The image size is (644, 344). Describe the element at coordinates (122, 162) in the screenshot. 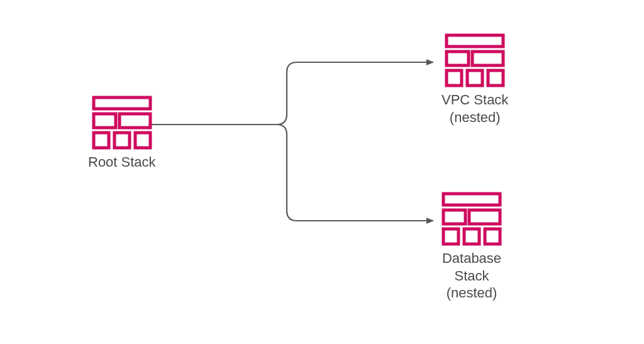

I see `node-root-label: Root Stack` at that location.